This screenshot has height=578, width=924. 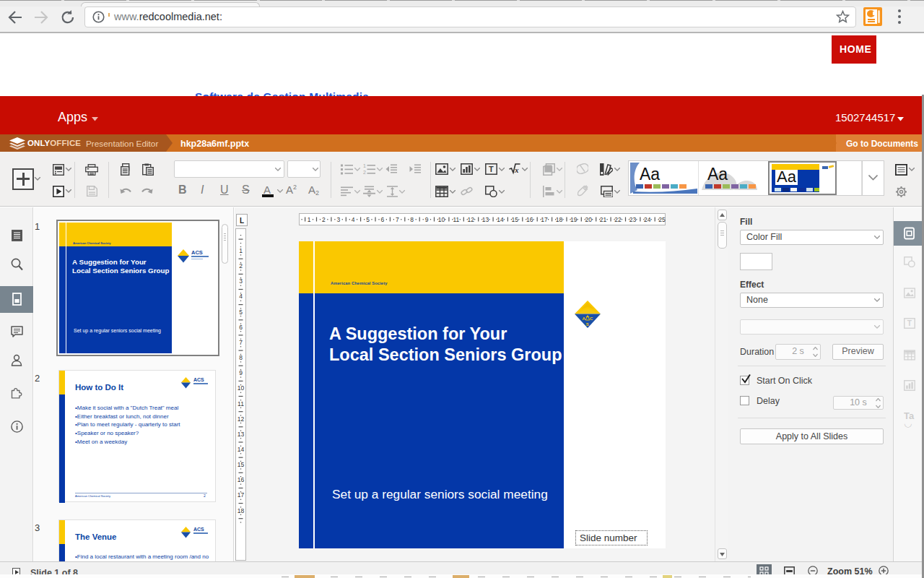 What do you see at coordinates (574, 220) in the screenshot?
I see `svg-text: 19` at bounding box center [574, 220].